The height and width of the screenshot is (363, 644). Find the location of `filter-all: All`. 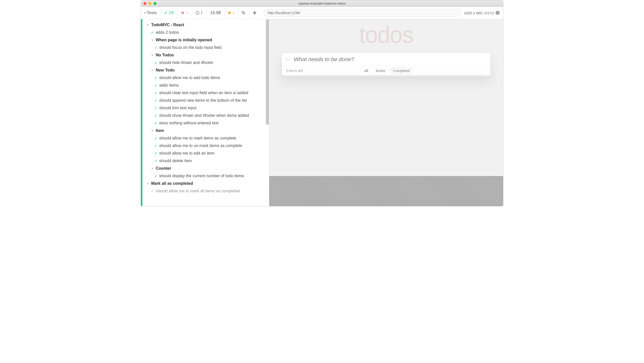

filter-all: All is located at coordinates (366, 71).